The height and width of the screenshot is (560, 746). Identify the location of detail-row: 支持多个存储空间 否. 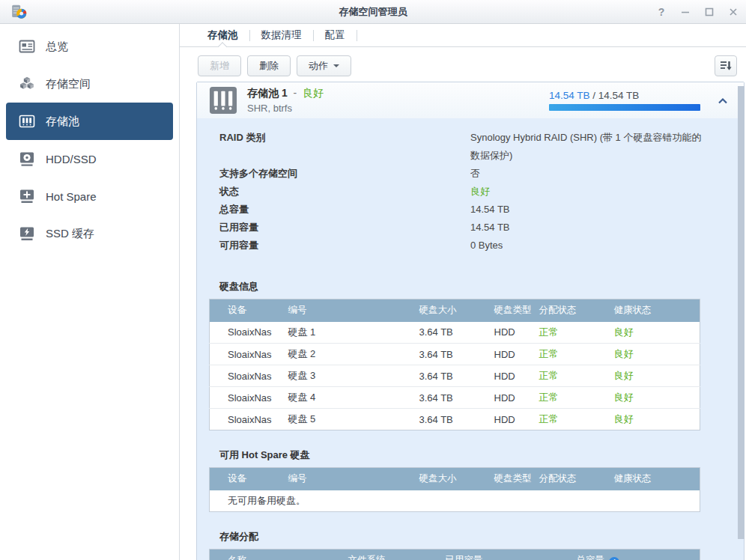
(482, 174).